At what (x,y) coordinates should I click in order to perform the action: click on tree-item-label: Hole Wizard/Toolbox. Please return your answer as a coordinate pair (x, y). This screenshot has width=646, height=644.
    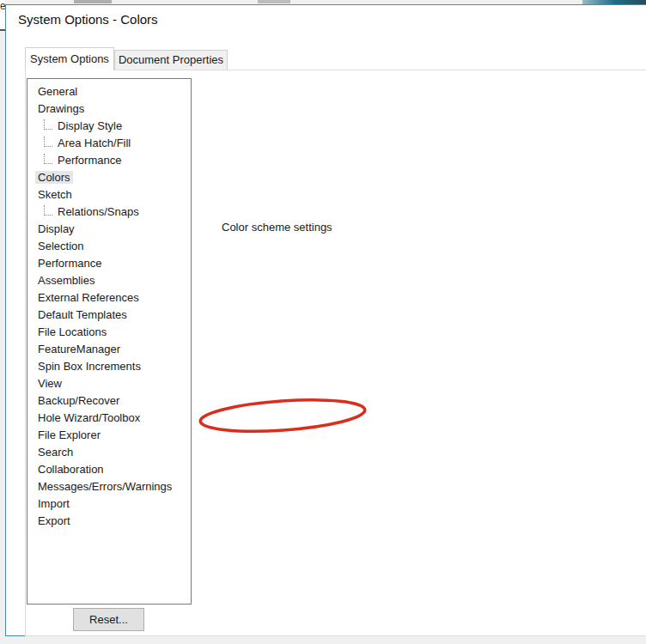
    Looking at the image, I should click on (89, 417).